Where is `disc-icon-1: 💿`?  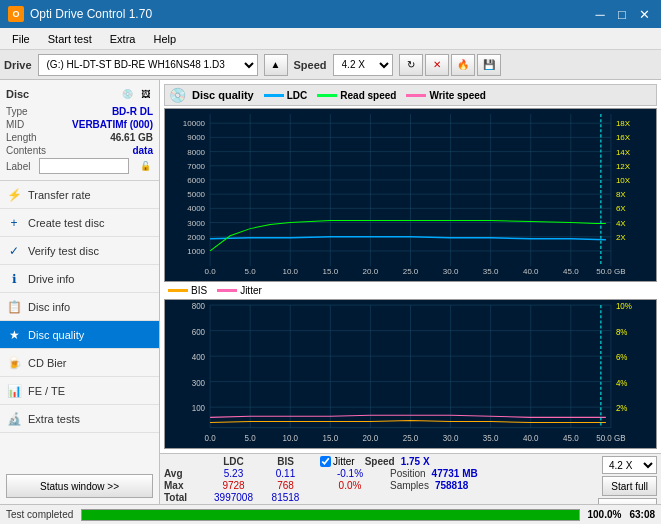
disc-icon-1: 💿 is located at coordinates (127, 94).